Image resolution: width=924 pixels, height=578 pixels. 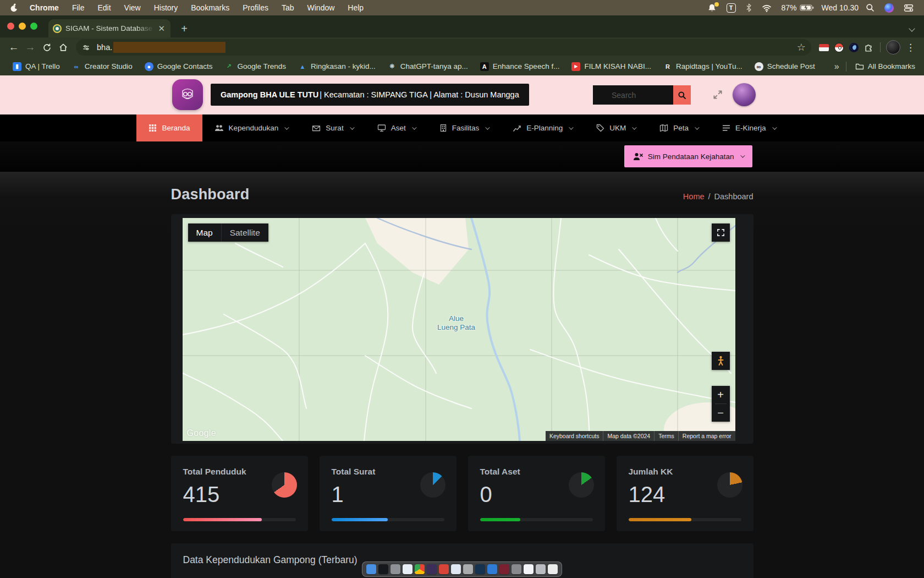 What do you see at coordinates (86, 47) in the screenshot?
I see `site-info-icon` at bounding box center [86, 47].